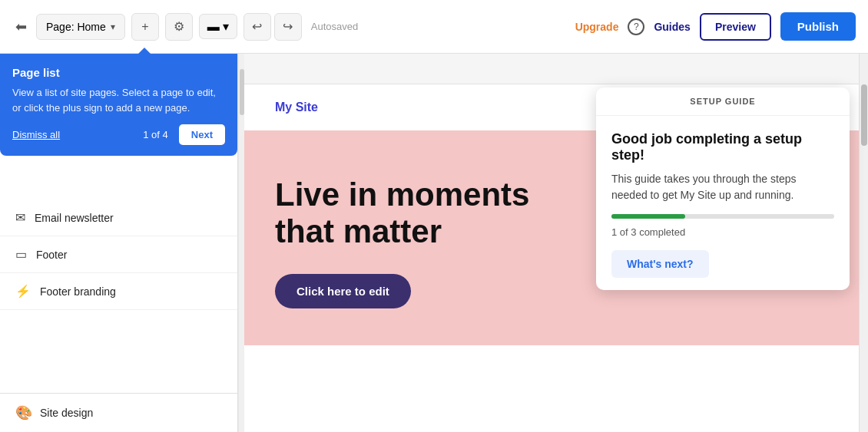 The image size is (868, 432). What do you see at coordinates (723, 216) in the screenshot?
I see `progress-bar-track` at bounding box center [723, 216].